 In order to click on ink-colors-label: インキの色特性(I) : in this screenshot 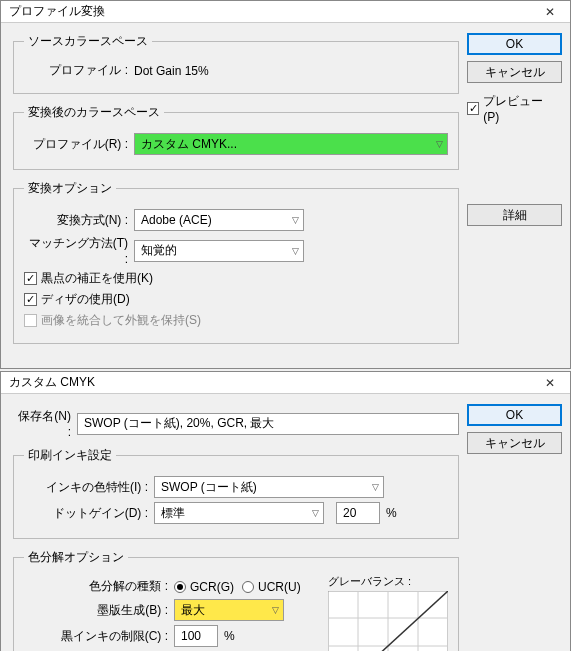, I will do `click(89, 488)`.